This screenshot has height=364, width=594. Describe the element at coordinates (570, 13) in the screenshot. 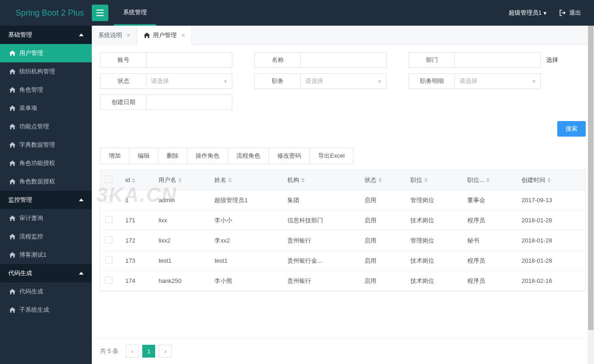

I see `logout-button: 退出` at that location.